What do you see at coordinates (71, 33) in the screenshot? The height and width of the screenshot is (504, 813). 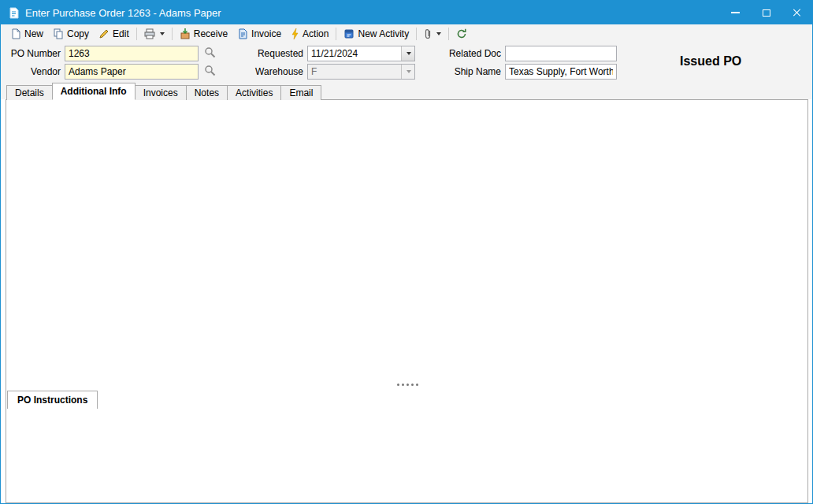 I see `copy-button: Copy` at bounding box center [71, 33].